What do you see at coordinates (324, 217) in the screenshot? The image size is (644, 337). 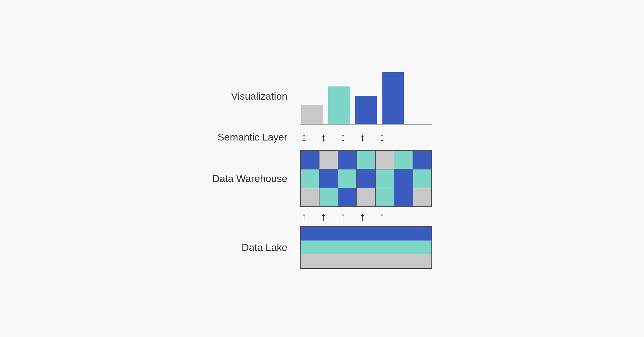 I see `up-arrow-1: ↑` at bounding box center [324, 217].